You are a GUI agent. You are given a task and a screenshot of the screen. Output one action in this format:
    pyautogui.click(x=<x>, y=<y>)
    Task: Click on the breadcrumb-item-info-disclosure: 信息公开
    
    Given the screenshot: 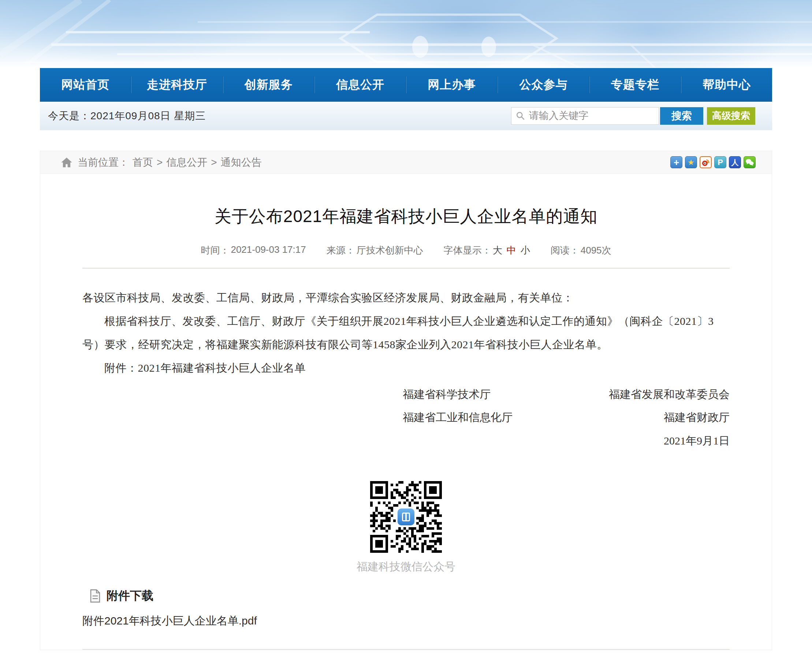 What is the action you would take?
    pyautogui.click(x=187, y=163)
    